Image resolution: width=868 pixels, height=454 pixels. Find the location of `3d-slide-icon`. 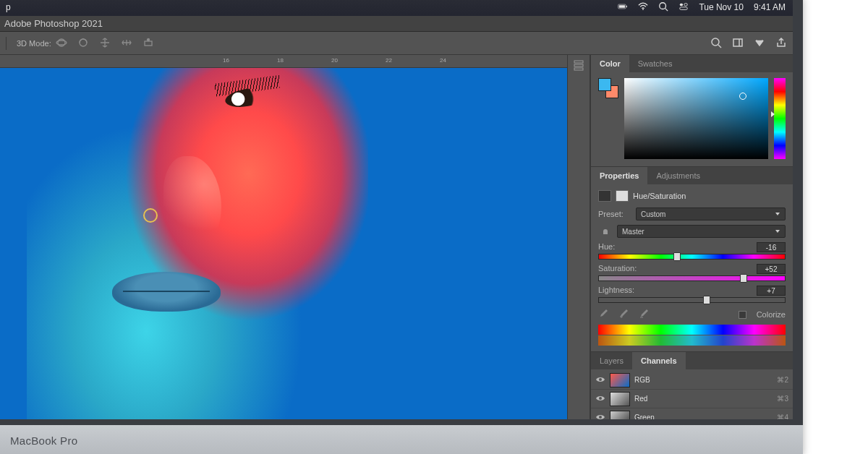

3d-slide-icon is located at coordinates (127, 43).